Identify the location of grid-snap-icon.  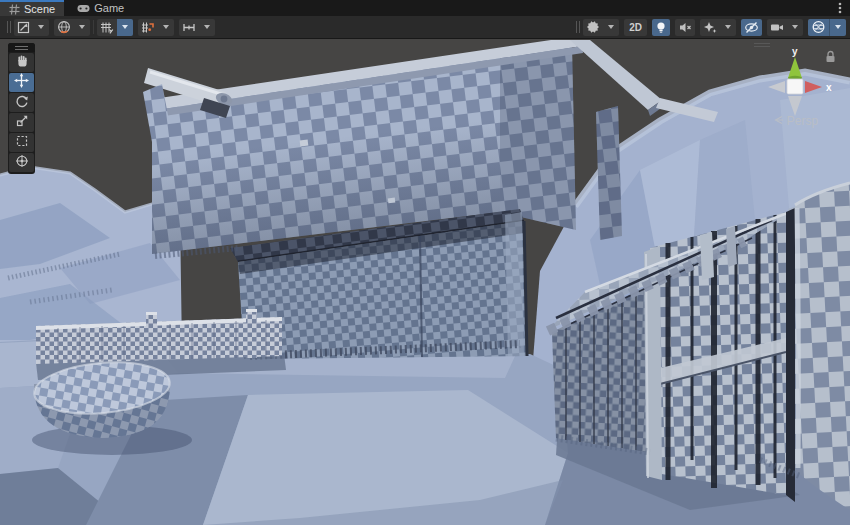
(148, 28).